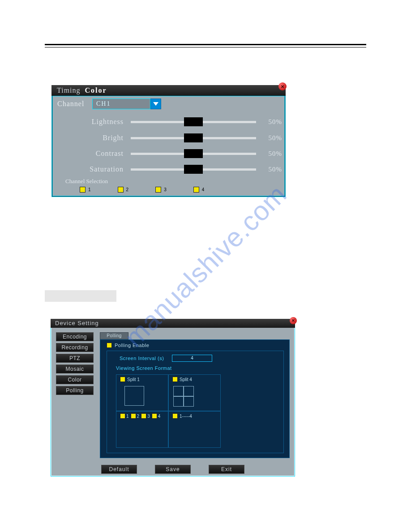  Describe the element at coordinates (193, 122) in the screenshot. I see `lightness-thumb` at that location.